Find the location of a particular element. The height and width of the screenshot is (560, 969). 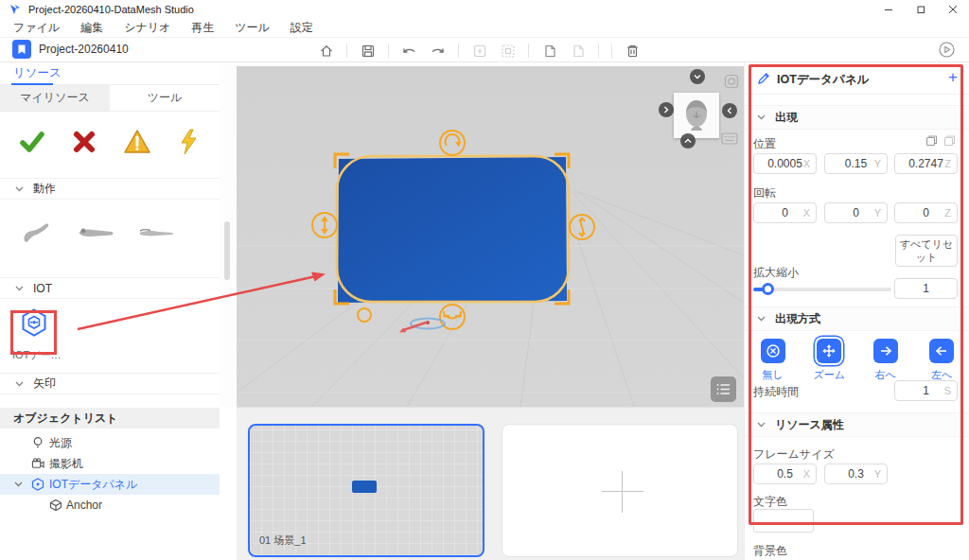

resources-tab: リソース is located at coordinates (38, 74).